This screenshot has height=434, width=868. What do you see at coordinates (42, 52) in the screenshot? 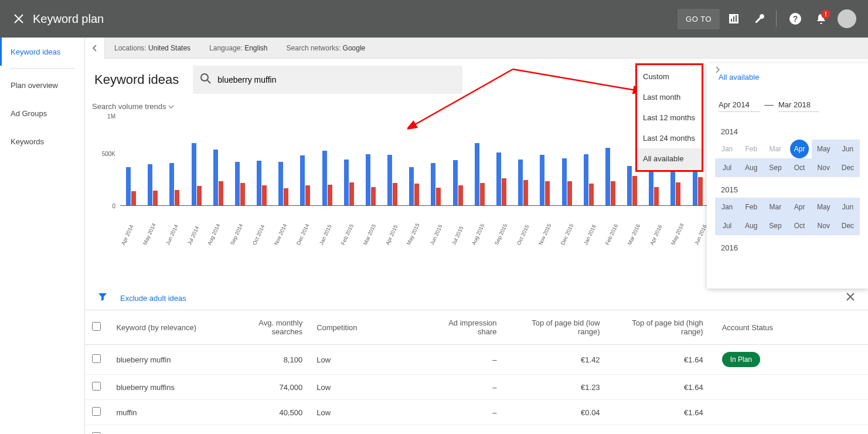
I see `sidebar-item-keyword-ideas: Keyword ideas` at bounding box center [42, 52].